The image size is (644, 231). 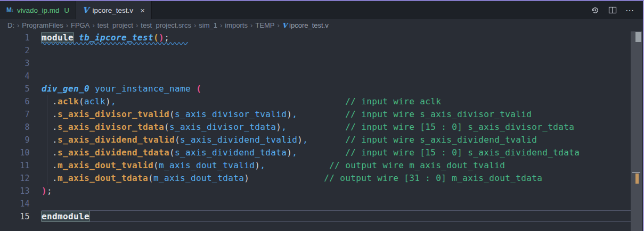 I want to click on code-token: your_instance_name, so click(x=143, y=88).